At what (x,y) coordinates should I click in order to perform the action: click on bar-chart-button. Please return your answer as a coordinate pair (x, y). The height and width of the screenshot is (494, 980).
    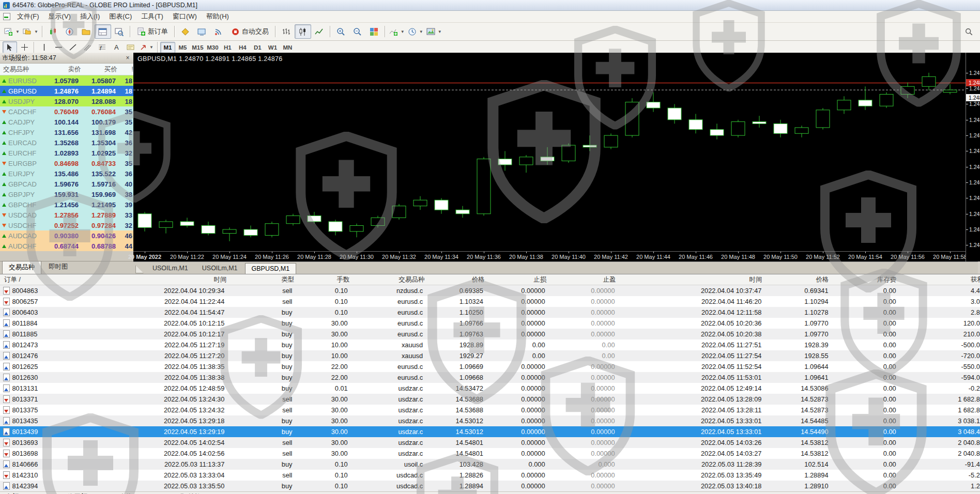
    Looking at the image, I should click on (286, 32).